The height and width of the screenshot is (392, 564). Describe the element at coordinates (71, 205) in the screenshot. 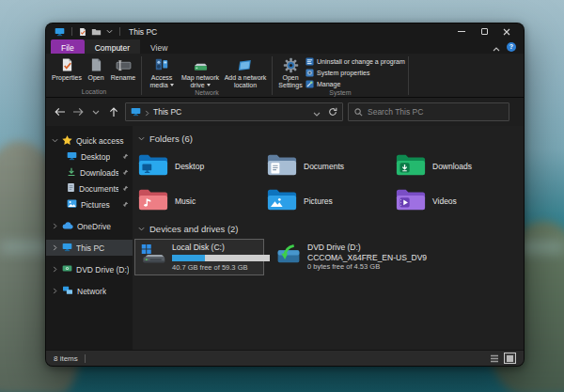

I see `picture-icon` at that location.